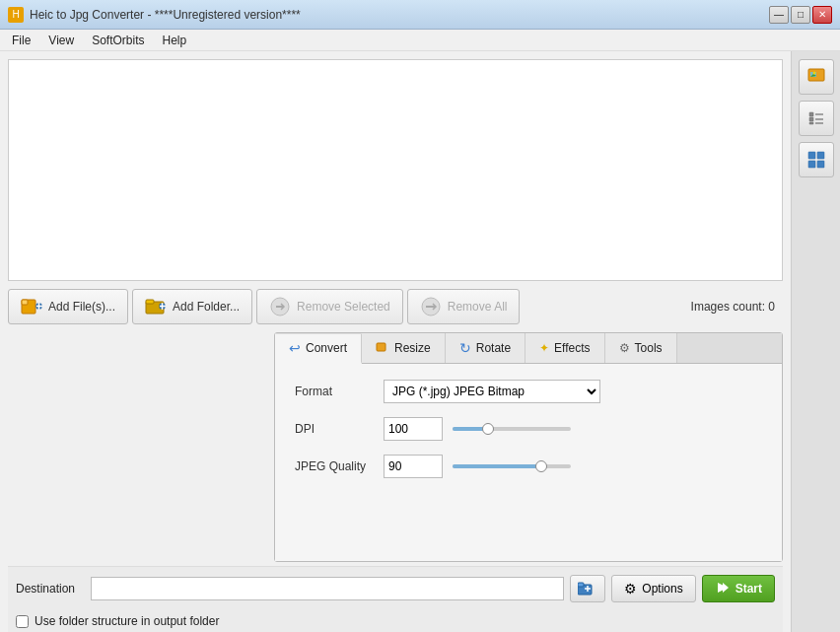 This screenshot has height=632, width=840. What do you see at coordinates (16, 15) in the screenshot?
I see `app-icon: H` at bounding box center [16, 15].